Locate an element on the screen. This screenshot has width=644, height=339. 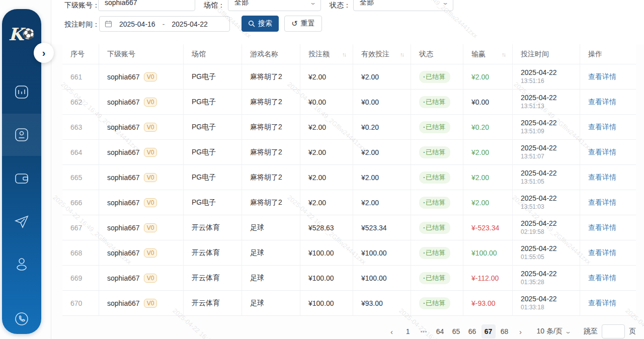
bet-amount-cell: ¥528.63 is located at coordinates (327, 227).